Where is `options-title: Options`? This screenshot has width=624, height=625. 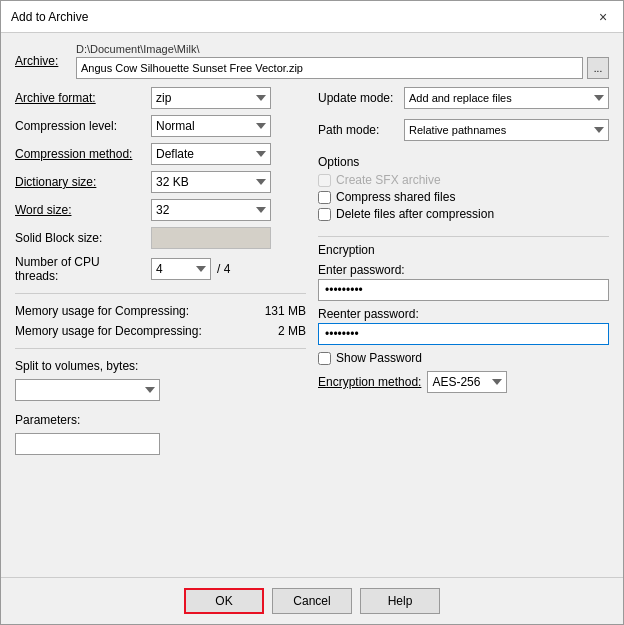 options-title: Options is located at coordinates (464, 162).